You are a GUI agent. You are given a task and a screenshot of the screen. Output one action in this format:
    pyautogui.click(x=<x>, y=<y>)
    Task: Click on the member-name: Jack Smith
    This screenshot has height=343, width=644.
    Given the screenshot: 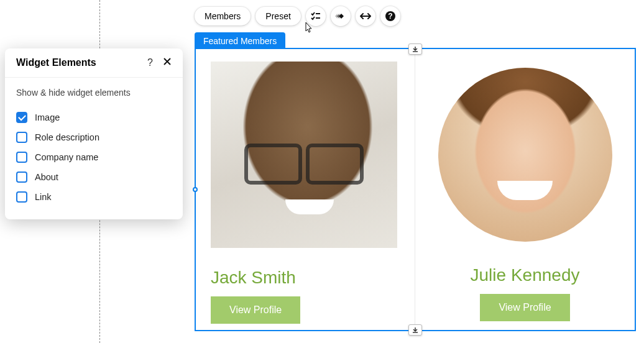 What is the action you would take?
    pyautogui.click(x=254, y=278)
    